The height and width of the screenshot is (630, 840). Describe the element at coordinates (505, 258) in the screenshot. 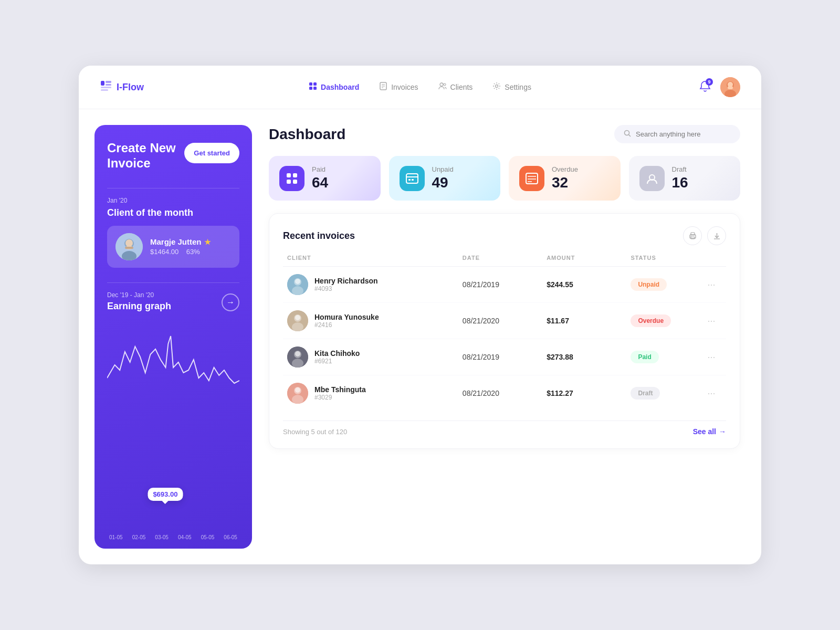

I see `th-date: DATE` at that location.